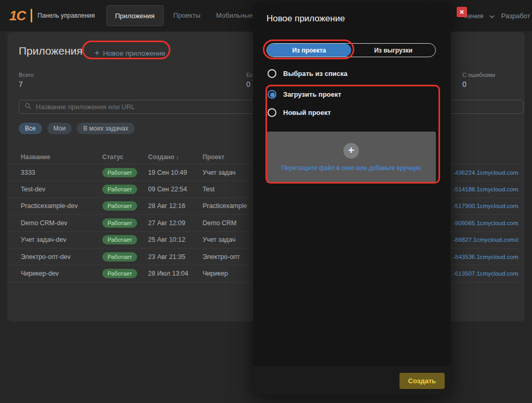  I want to click on col-name: Название, so click(61, 157).